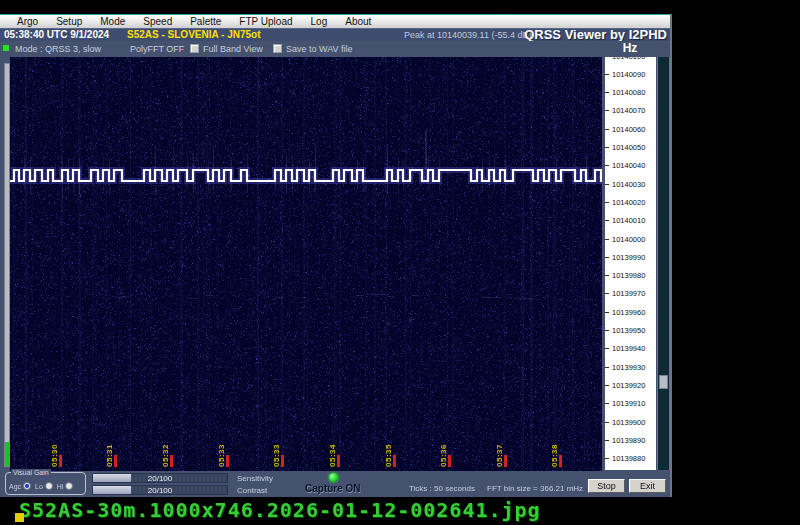  I want to click on mode-bar: Mode : QRSS 3, slow PolyFFT OFF Full Ban…, so click(335, 49).